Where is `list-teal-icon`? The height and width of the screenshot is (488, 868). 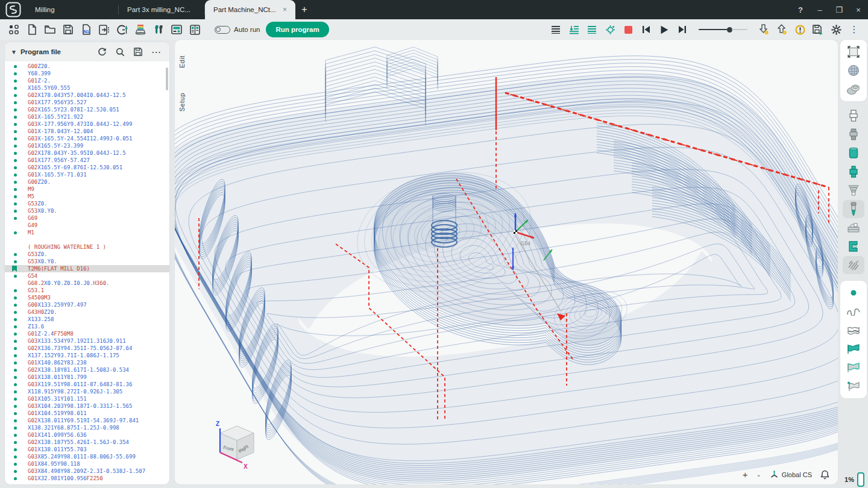 list-teal-icon is located at coordinates (592, 30).